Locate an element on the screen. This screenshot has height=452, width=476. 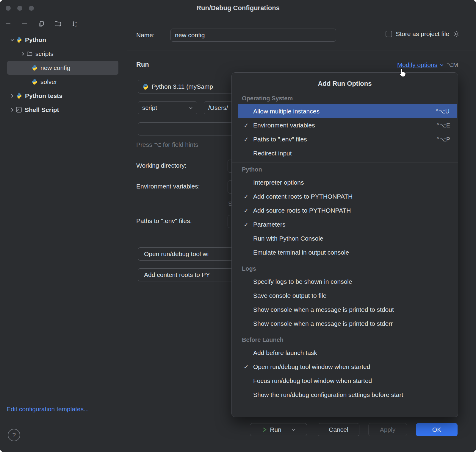
menu-item-parameters: ✓ Parameters is located at coordinates (345, 225).